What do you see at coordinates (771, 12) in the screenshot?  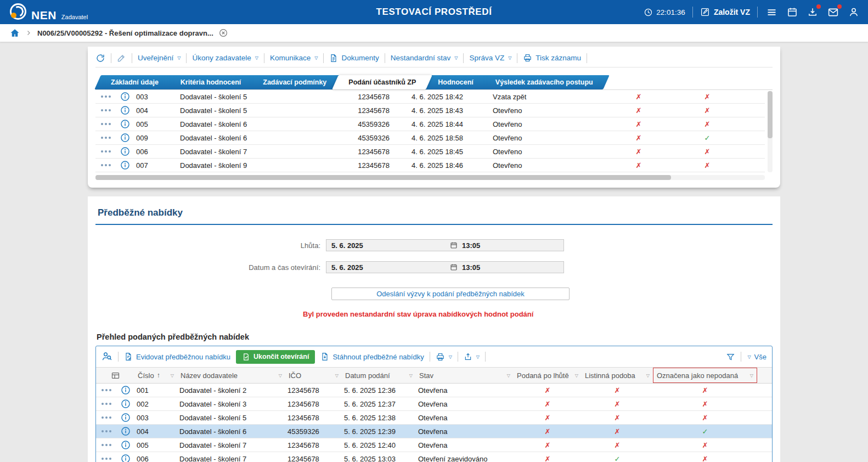 I see `menu-button` at bounding box center [771, 12].